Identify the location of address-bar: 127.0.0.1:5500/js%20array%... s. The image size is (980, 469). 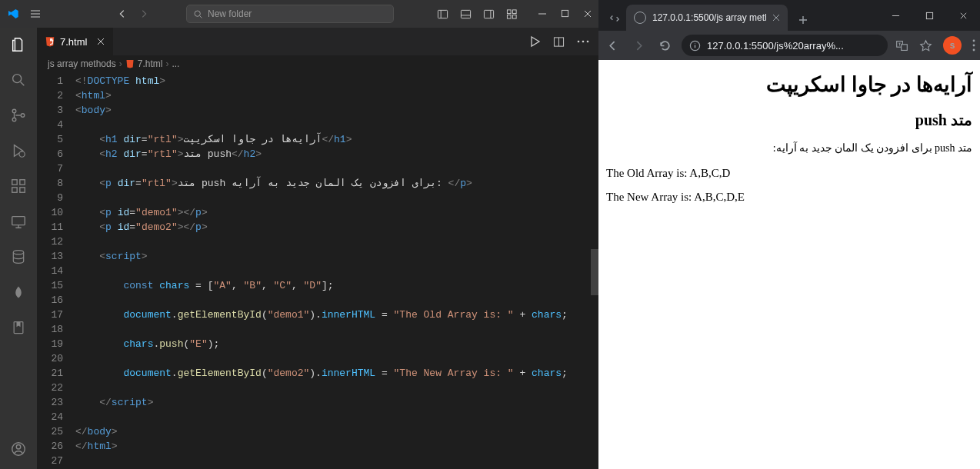
(789, 45).